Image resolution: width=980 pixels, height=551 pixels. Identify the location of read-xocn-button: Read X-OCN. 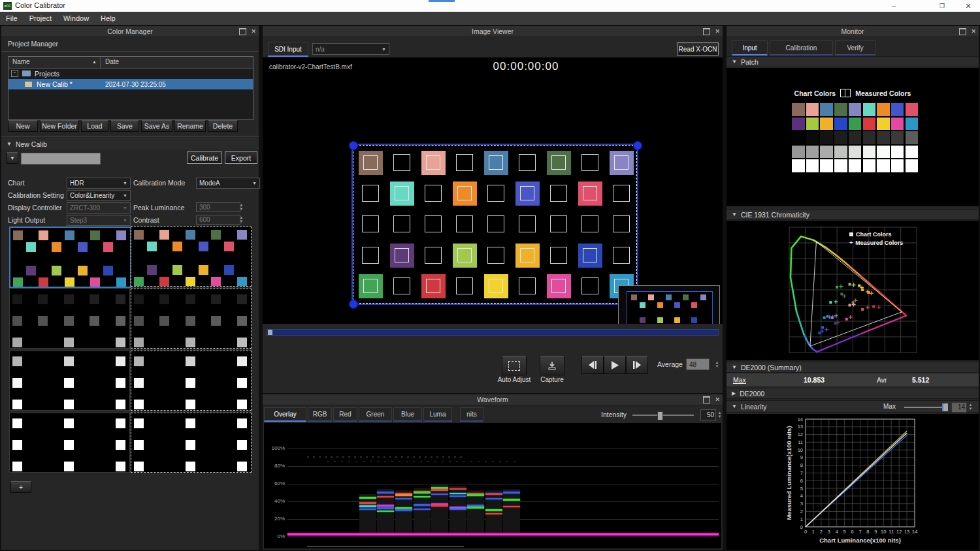
(698, 49).